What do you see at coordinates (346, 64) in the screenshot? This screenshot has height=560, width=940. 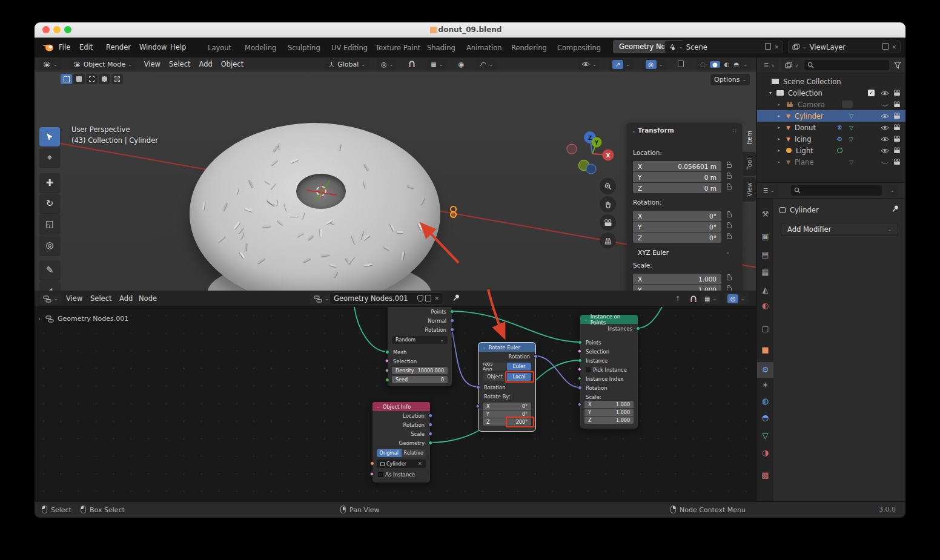 I see `transform-orientation: Global⌄` at bounding box center [346, 64].